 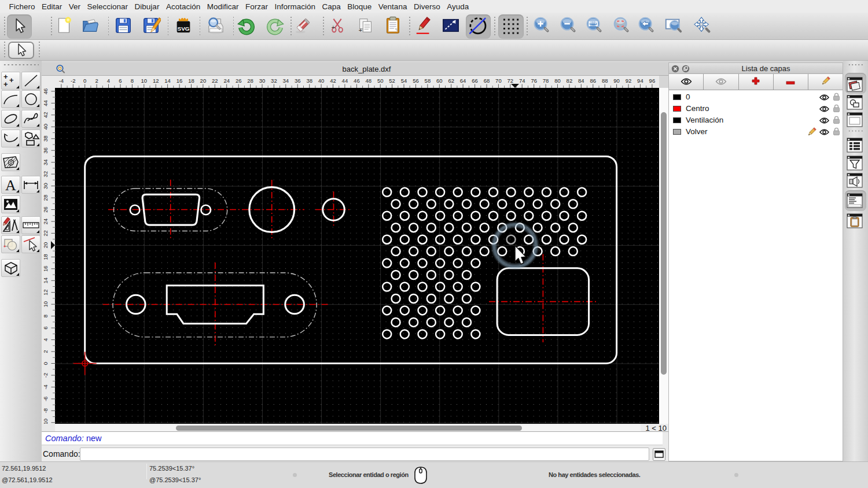 I want to click on svg-text: 68, so click(x=487, y=81).